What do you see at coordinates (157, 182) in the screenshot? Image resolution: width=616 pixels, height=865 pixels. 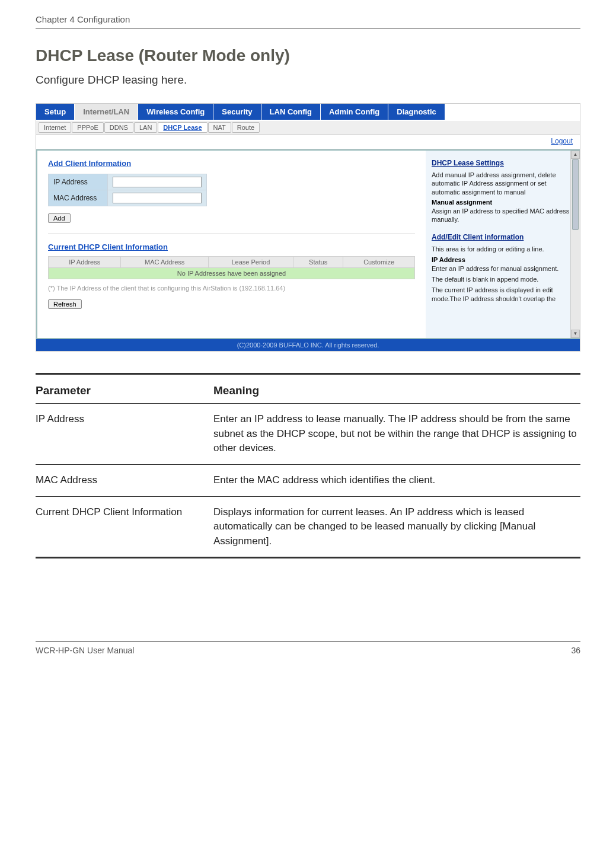 I see `ip-address-input` at bounding box center [157, 182].